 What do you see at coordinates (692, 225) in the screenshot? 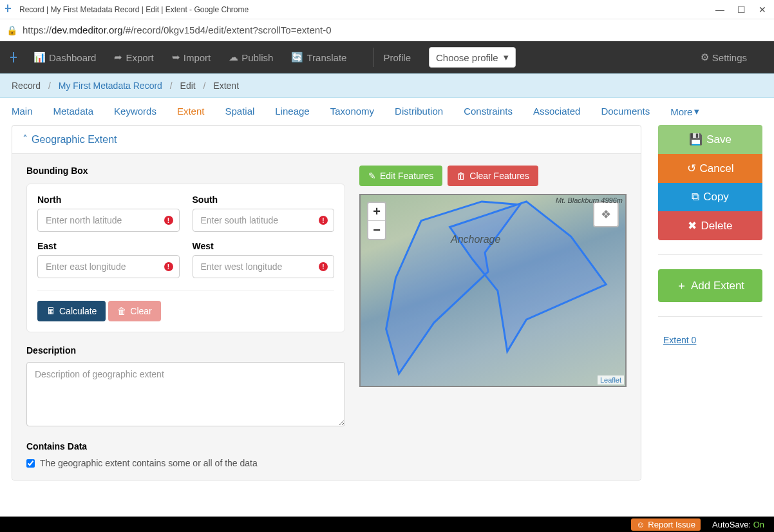
I see `close-icon: ✖` at bounding box center [692, 225].